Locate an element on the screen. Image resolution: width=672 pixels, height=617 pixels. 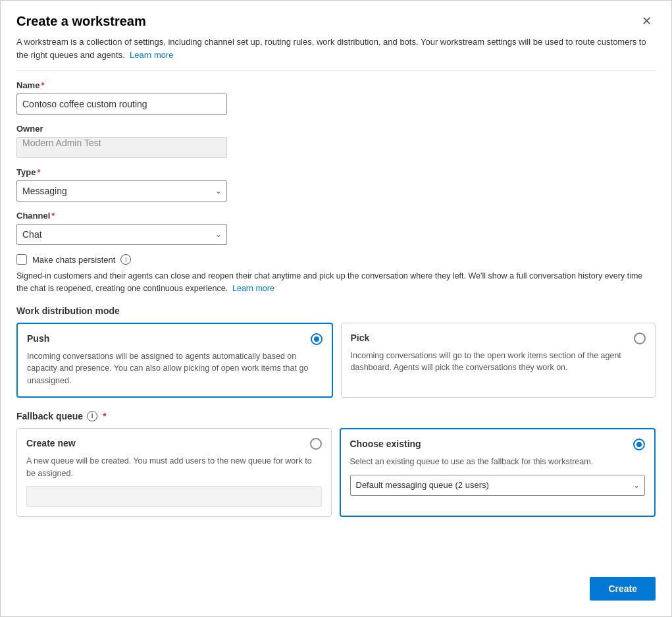
create-new-title: Create new is located at coordinates (51, 443).